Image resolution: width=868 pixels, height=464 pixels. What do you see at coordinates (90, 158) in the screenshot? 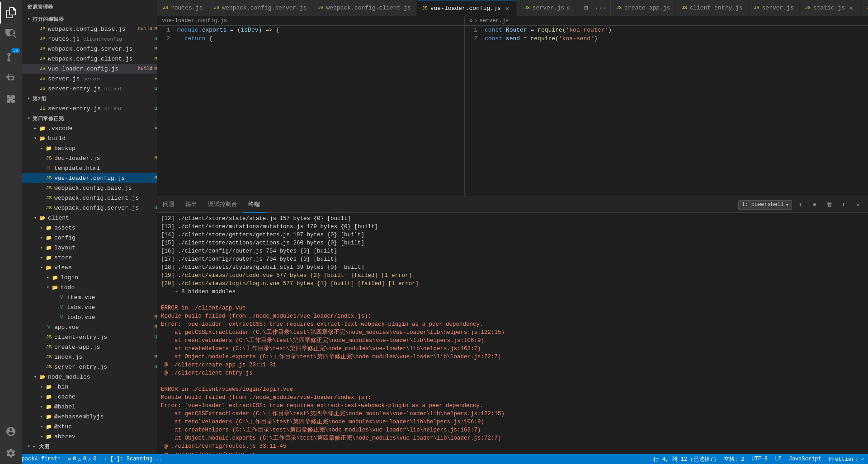
I see `file-doc-loader: JS doc-loader.js M` at bounding box center [90, 158].